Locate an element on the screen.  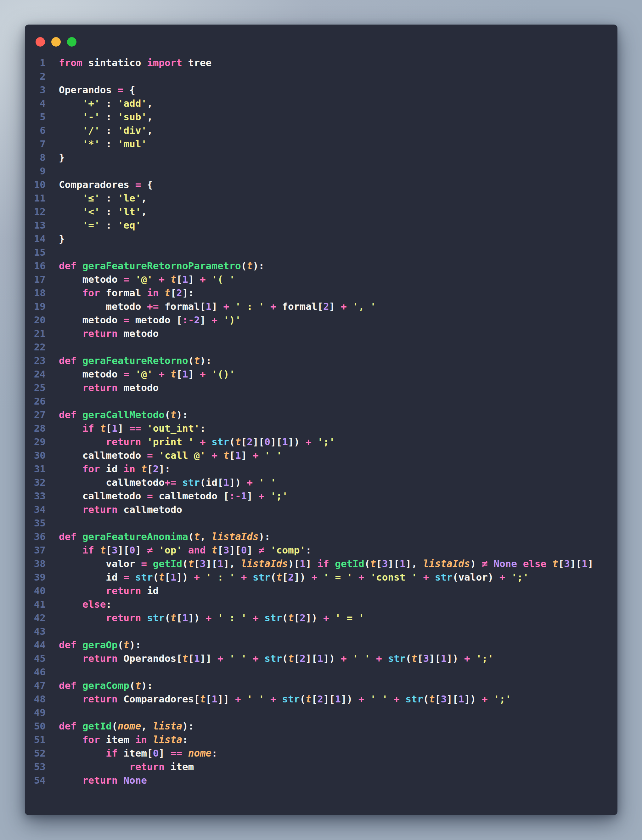
code-token: item[ is located at coordinates (135, 753).